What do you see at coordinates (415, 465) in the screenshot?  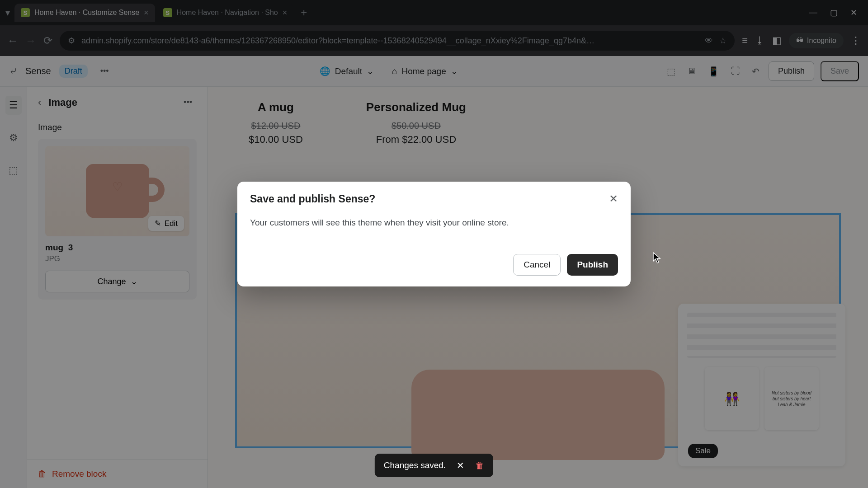 I see `toast-message: Changes saved.` at bounding box center [415, 465].